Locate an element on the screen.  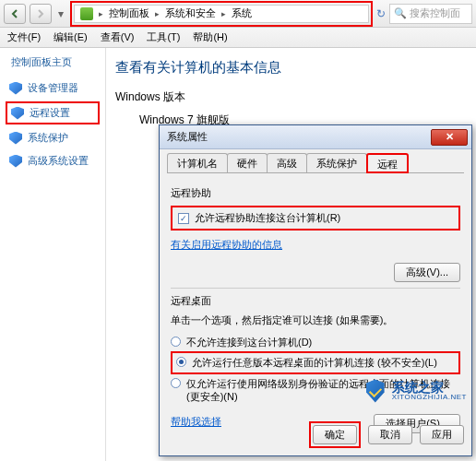
remote-desktop-group-title: 远程桌面 is located at coordinates (315, 301).